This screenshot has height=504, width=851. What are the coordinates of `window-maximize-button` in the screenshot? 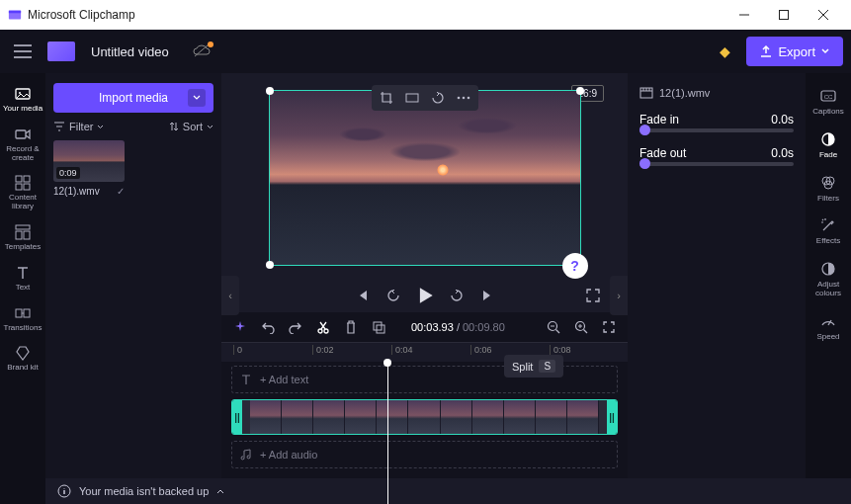 It's located at (784, 15).